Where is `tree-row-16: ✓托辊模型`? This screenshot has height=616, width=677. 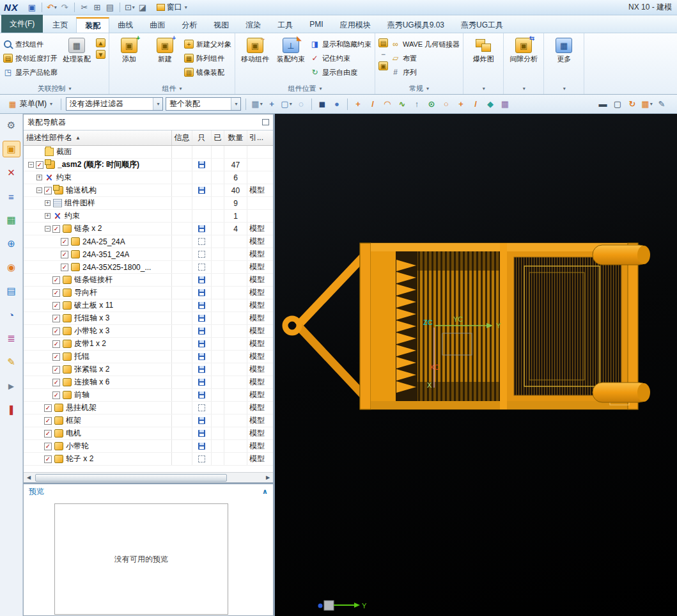
tree-row-16: ✓托辊模型 is located at coordinates (148, 357).